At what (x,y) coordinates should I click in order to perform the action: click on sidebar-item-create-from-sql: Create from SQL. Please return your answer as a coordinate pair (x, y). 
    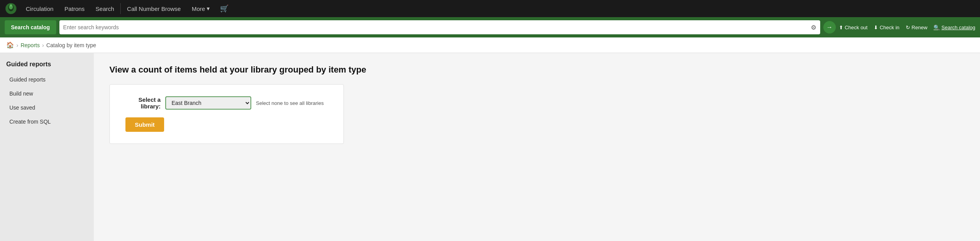
    Looking at the image, I should click on (47, 122).